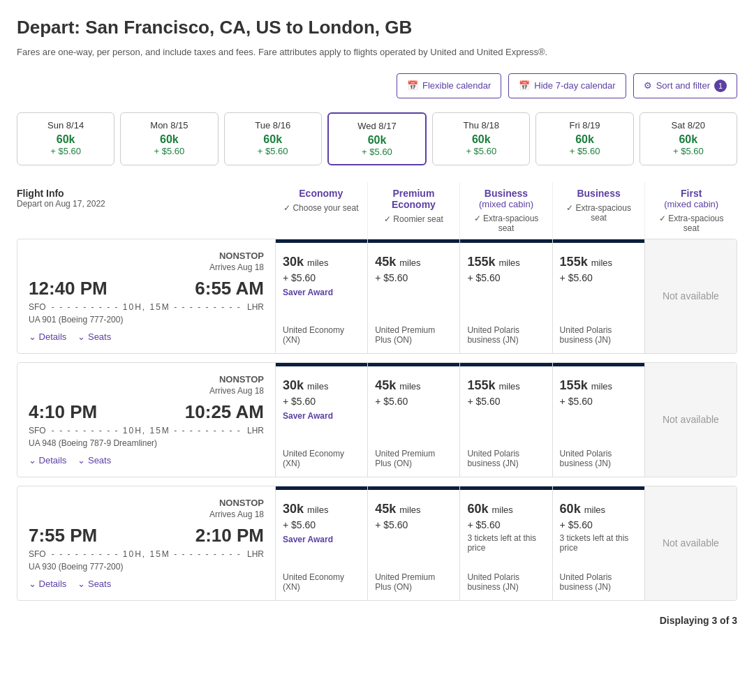 The image size is (754, 700). I want to click on depart-time-1: 4:10 PM, so click(63, 412).